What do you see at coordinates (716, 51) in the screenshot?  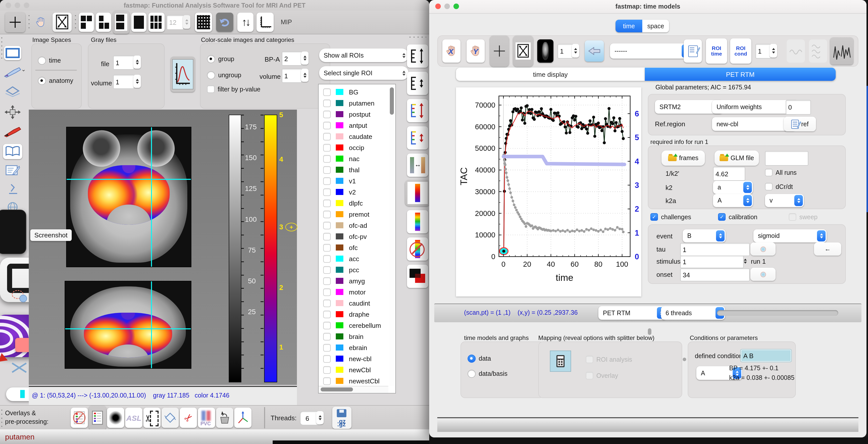 I see `roi-time-button: ROItime` at bounding box center [716, 51].